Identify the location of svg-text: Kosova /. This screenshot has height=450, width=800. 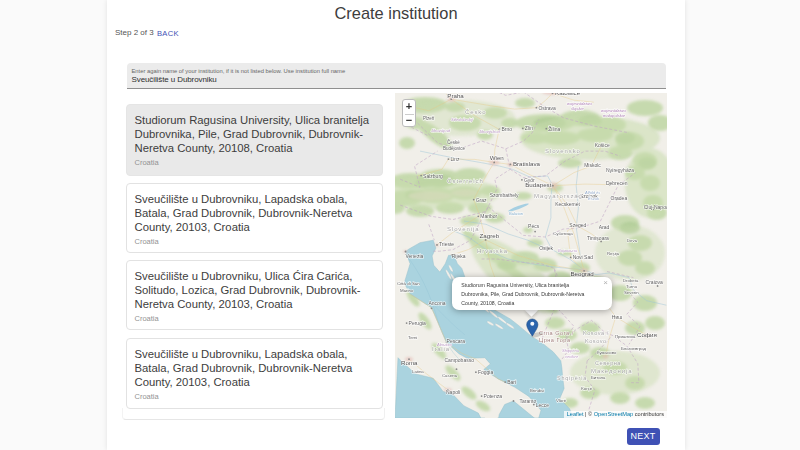
(596, 333).